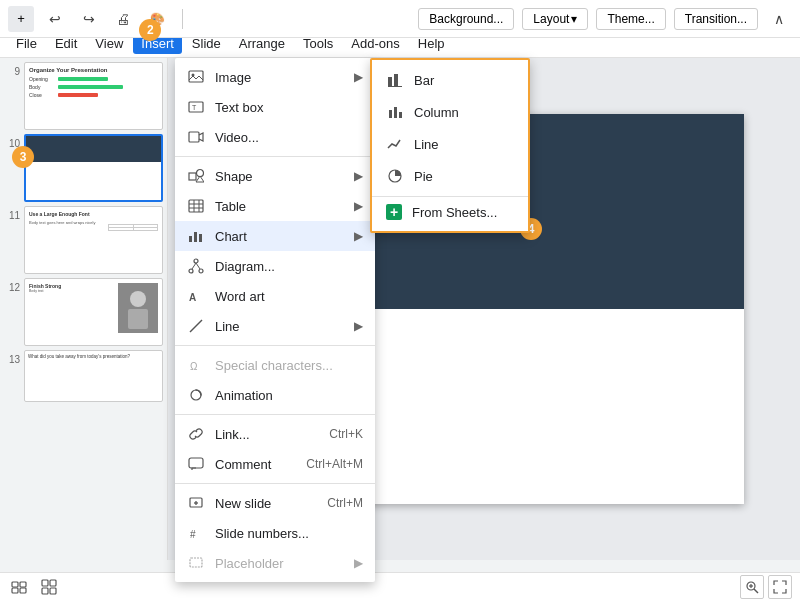 The height and width of the screenshot is (600, 800). Describe the element at coordinates (94, 312) in the screenshot. I see `slide-img-12: Finish Strong Body text` at that location.